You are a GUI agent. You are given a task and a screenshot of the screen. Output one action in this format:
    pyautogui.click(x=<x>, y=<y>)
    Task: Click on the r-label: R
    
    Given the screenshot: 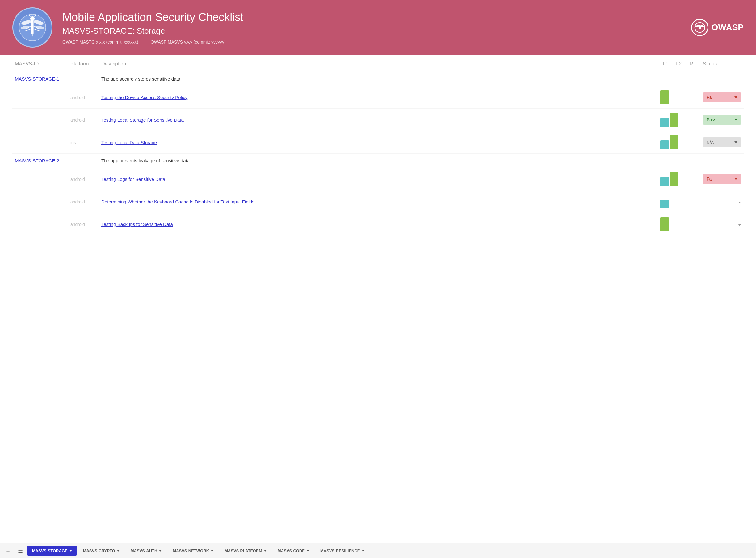 What is the action you would take?
    pyautogui.click(x=691, y=64)
    